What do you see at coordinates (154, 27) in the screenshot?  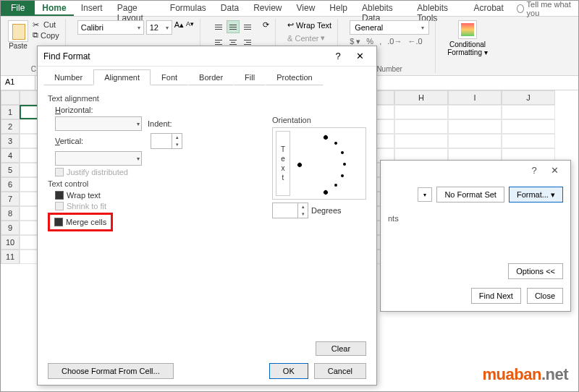 I see `font-size: 12` at bounding box center [154, 27].